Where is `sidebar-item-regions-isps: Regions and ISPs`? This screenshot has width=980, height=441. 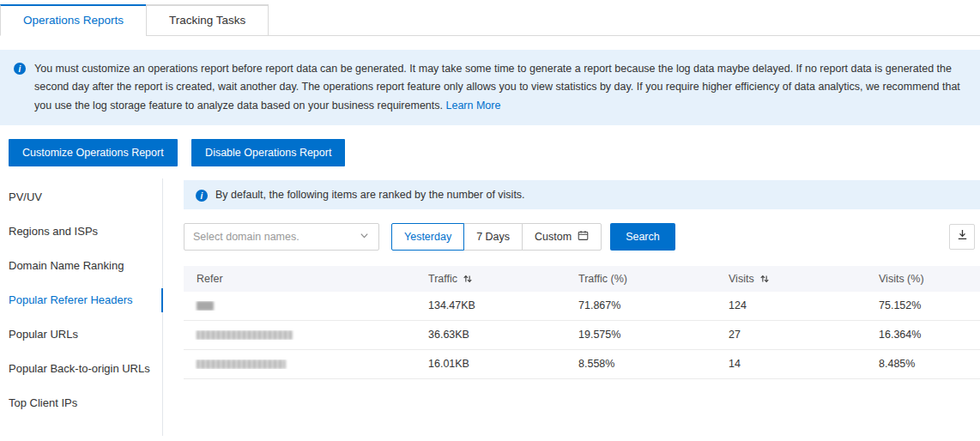 sidebar-item-regions-isps: Regions and ISPs is located at coordinates (81, 232).